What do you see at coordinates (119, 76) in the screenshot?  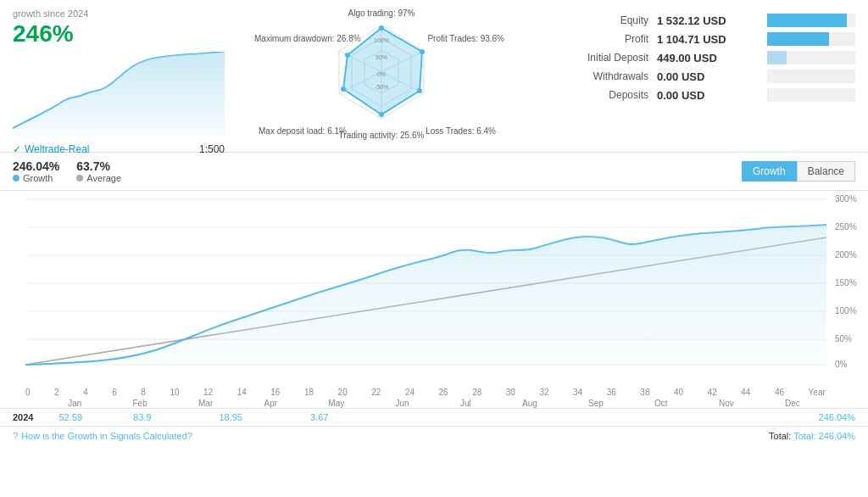 I see `growth-panel: growth since 2024 246% ✓ Weltrade-Real 1…` at bounding box center [119, 76].